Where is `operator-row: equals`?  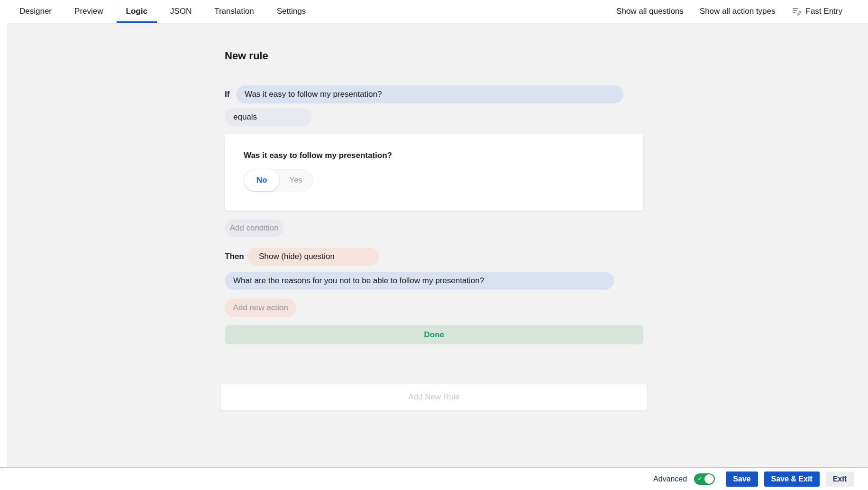
operator-row: equals is located at coordinates (434, 117).